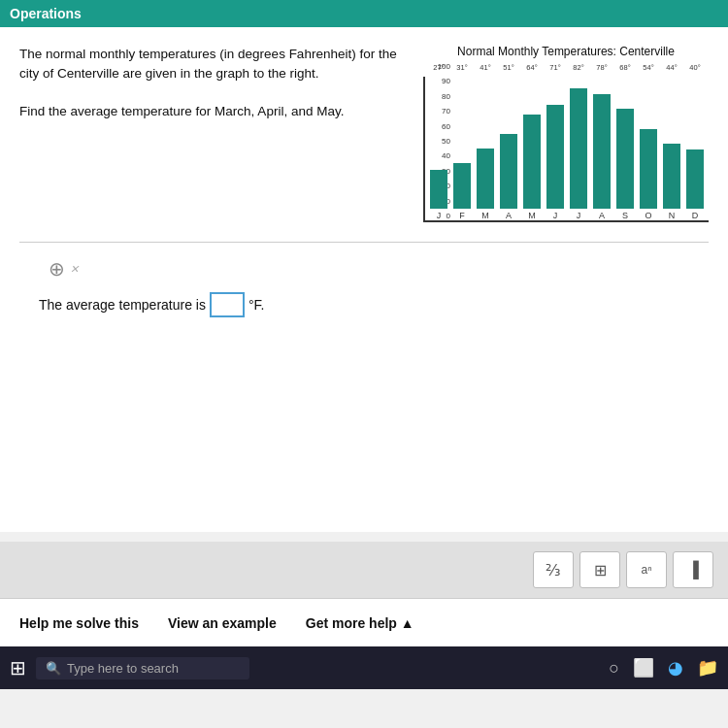 The height and width of the screenshot is (728, 728). What do you see at coordinates (80, 623) in the screenshot?
I see `help-me-solve-link: Help me solve this` at bounding box center [80, 623].